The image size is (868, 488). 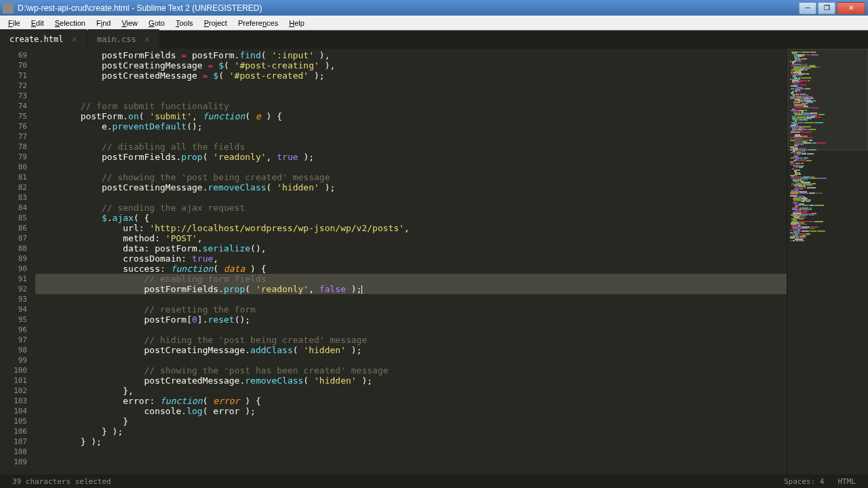 I want to click on menu-project: Project, so click(x=216, y=23).